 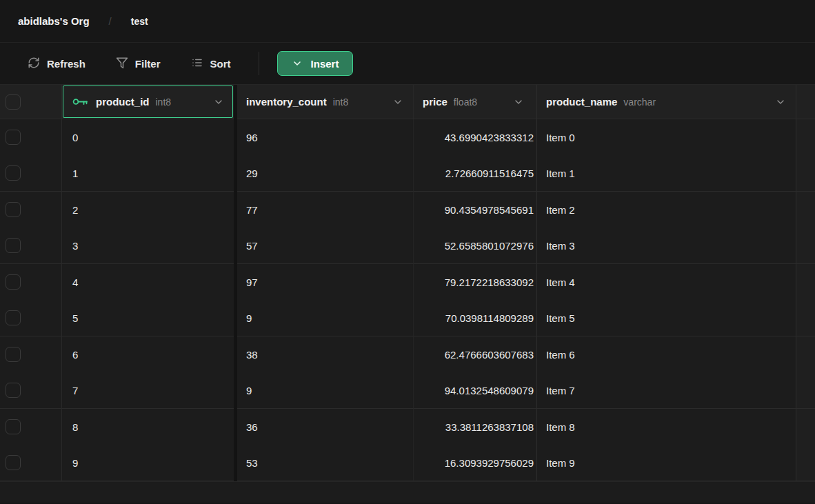 What do you see at coordinates (122, 63) in the screenshot?
I see `funnel-icon` at bounding box center [122, 63].